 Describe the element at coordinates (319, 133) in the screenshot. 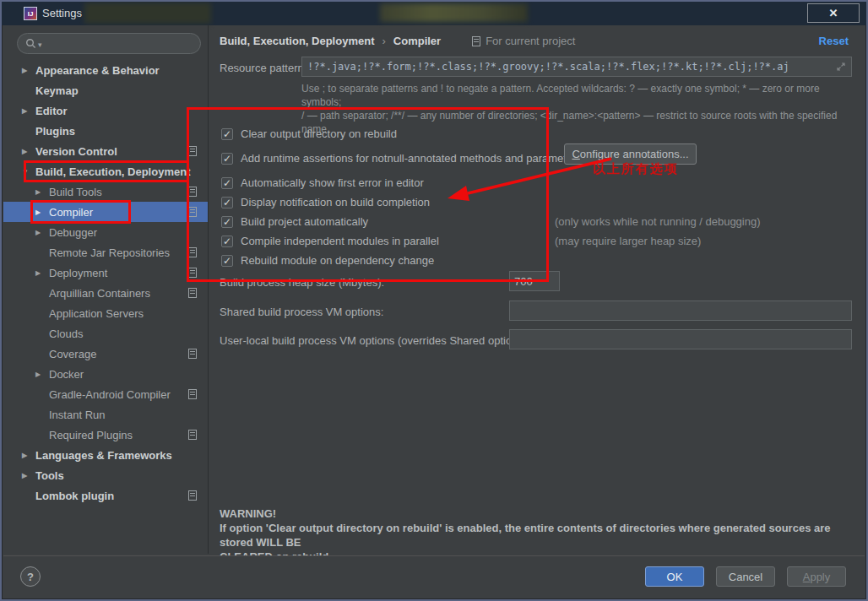

I see `option-label: Clear output directory on rebuild` at that location.